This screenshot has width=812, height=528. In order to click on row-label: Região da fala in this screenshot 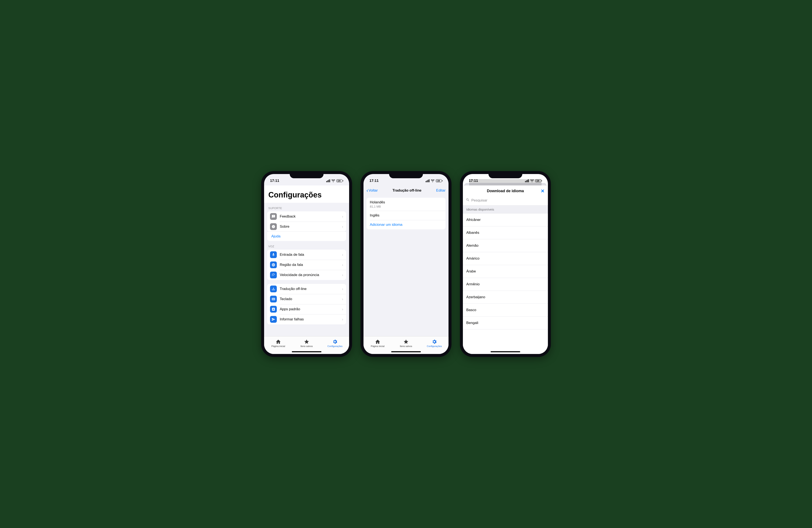, I will do `click(309, 265)`.